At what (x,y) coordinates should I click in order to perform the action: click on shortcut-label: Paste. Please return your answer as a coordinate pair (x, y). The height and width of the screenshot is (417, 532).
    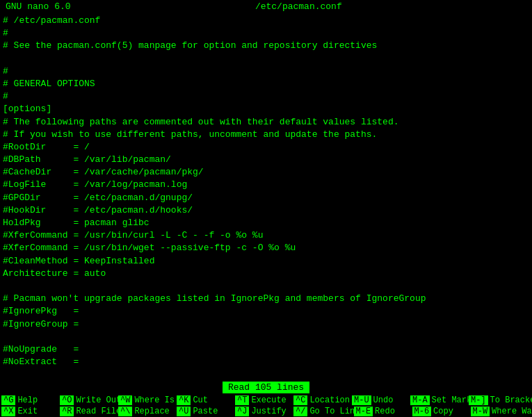
    Looking at the image, I should click on (205, 411).